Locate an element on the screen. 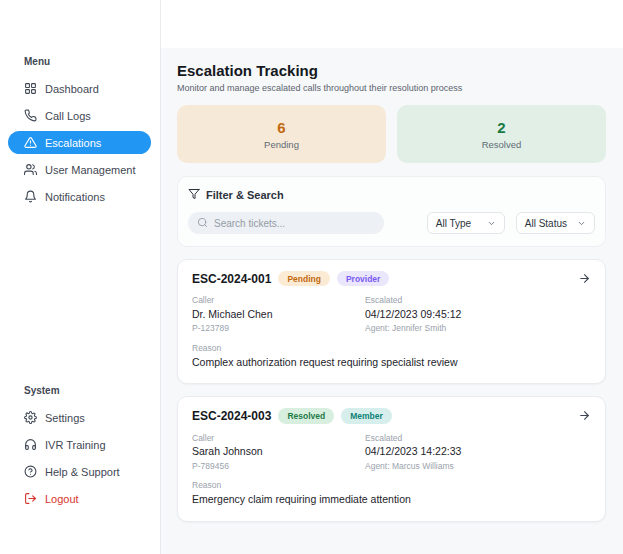  escalated-datetime: 04/12/2023 14:22:33 is located at coordinates (478, 452).